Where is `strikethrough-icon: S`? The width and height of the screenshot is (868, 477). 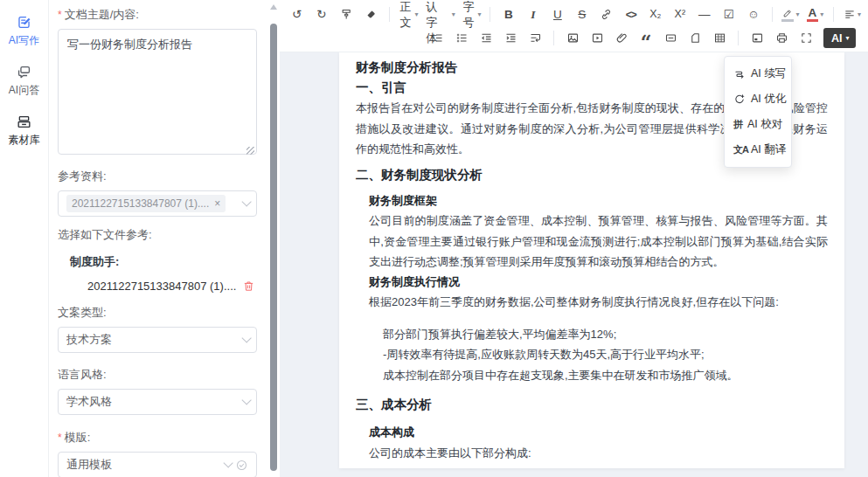
strikethrough-icon: S is located at coordinates (582, 15).